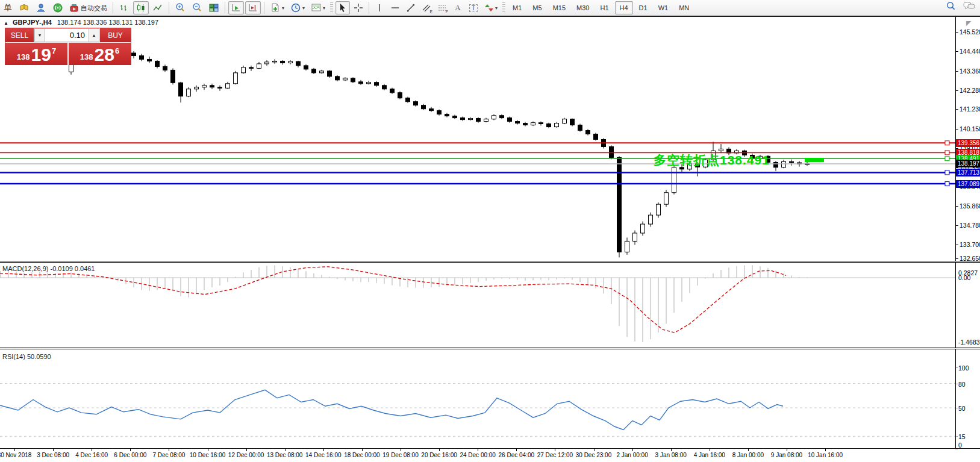 The height and width of the screenshot is (462, 980). What do you see at coordinates (23, 57) in the screenshot?
I see `bid-prefix: 138` at bounding box center [23, 57].